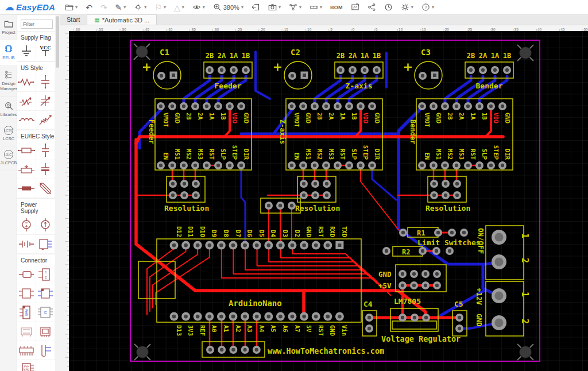 The image size is (588, 371). Describe the element at coordinates (314, 7) in the screenshot. I see `measure-icon` at that location.